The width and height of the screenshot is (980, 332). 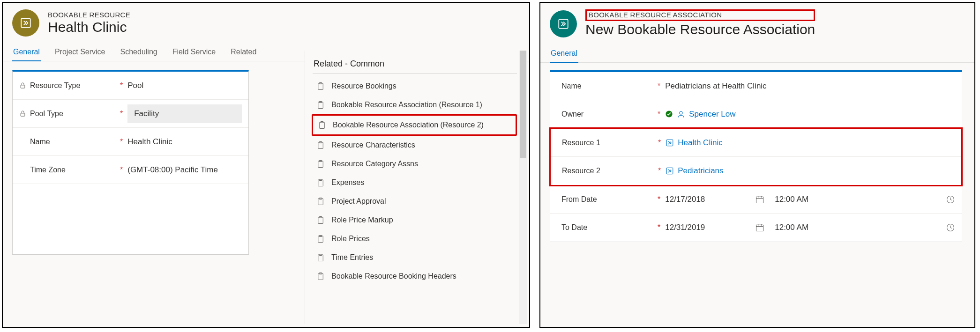 I want to click on resource1-name: Health Clinic, so click(x=700, y=143).